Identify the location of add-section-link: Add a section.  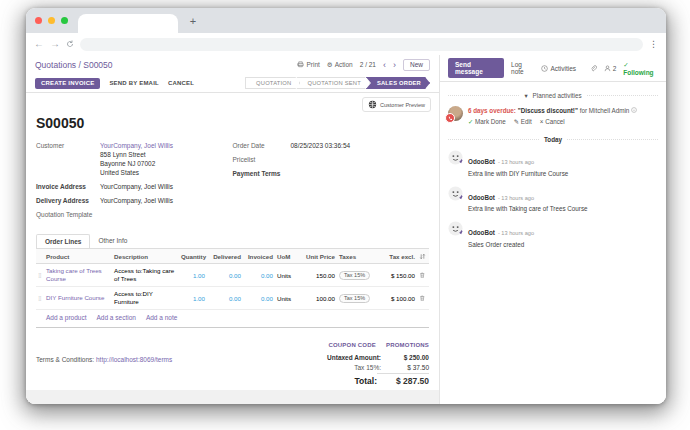
(116, 318).